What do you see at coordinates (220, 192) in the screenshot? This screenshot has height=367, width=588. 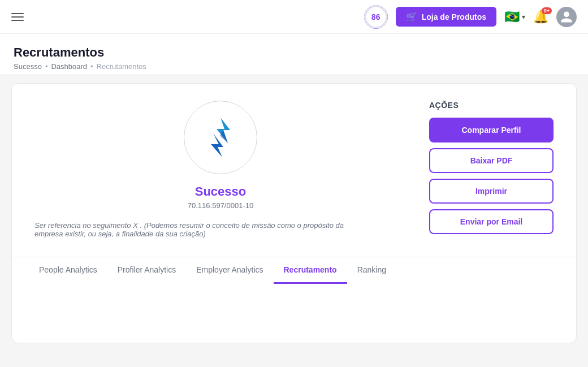 I see `company-name: Sucesso` at bounding box center [220, 192].